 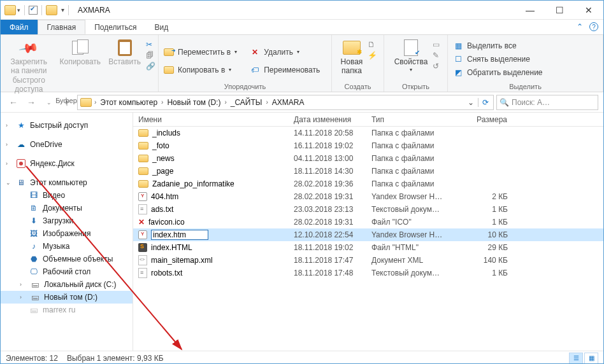 What do you see at coordinates (368, 260) in the screenshot?
I see `file-row: main_sitemap.xml18.11.2018 17:47Документ…` at bounding box center [368, 260].